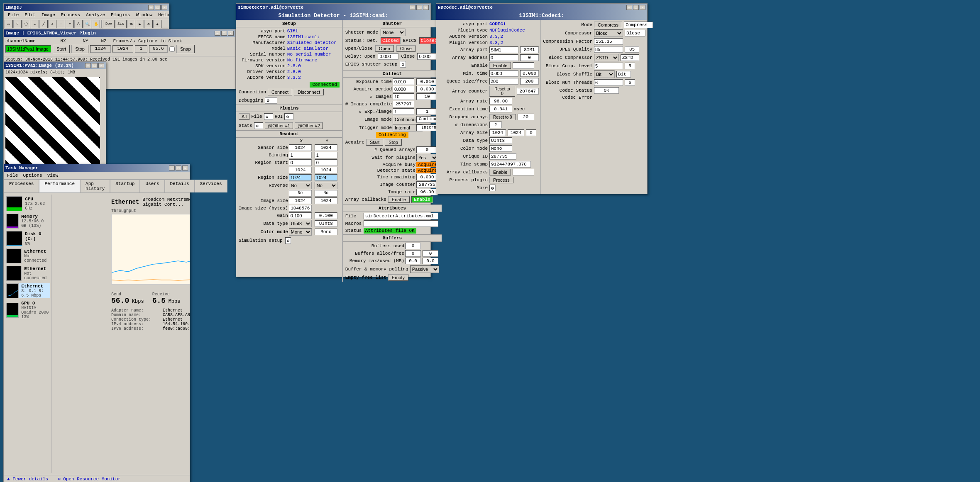  What do you see at coordinates (95, 15) in the screenshot?
I see `menu-analyze: Analyze` at bounding box center [95, 15].